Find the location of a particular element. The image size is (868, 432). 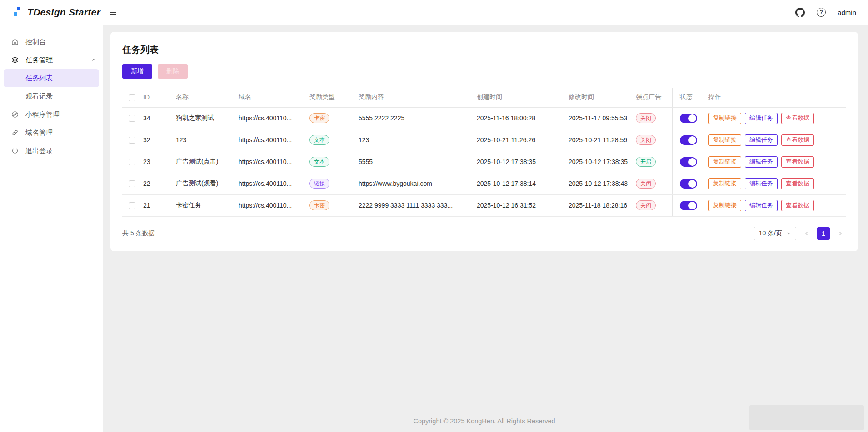

top-bar: TDesign Starter ? admin is located at coordinates (434, 12).